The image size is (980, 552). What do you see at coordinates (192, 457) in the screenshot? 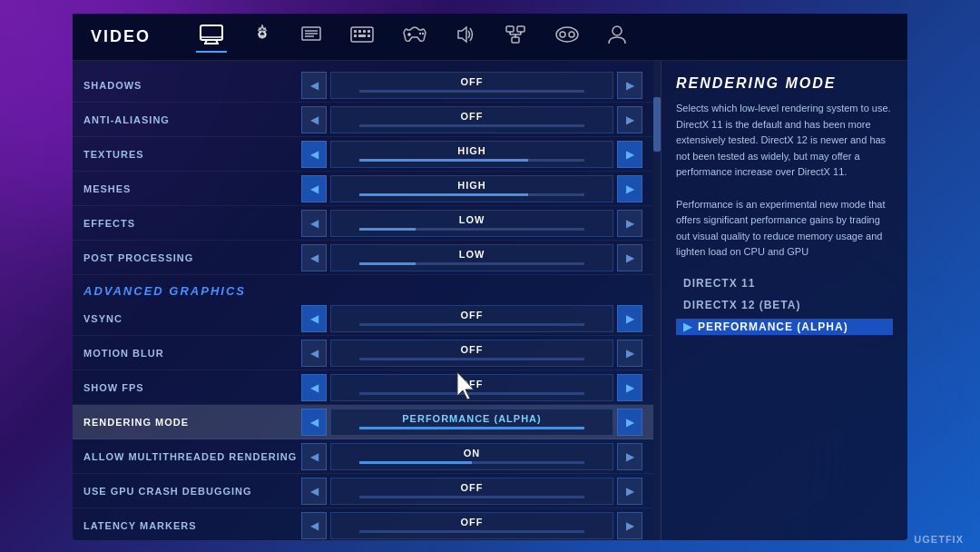
I see `setting-label: ALLOW MULTITHREADED RENDERING` at bounding box center [192, 457].